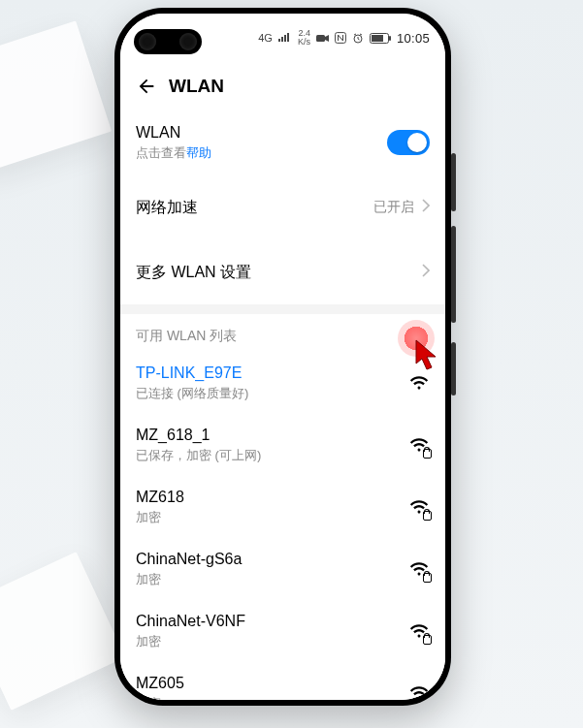 This screenshot has width=583, height=728. What do you see at coordinates (285, 38) in the screenshot?
I see `signal-icon` at bounding box center [285, 38].